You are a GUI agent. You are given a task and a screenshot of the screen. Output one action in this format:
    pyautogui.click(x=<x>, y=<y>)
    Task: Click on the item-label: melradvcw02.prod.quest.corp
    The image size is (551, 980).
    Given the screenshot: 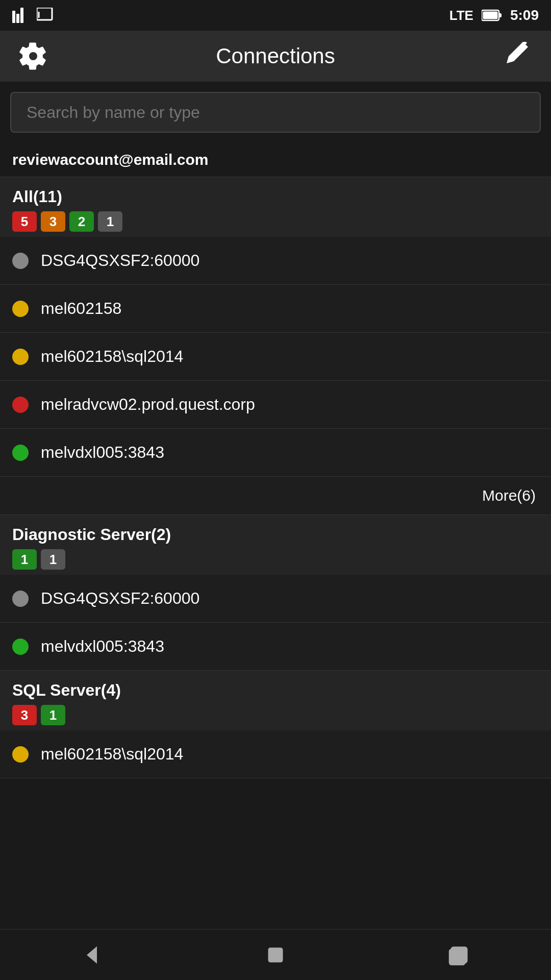 What is the action you would take?
    pyautogui.click(x=148, y=404)
    